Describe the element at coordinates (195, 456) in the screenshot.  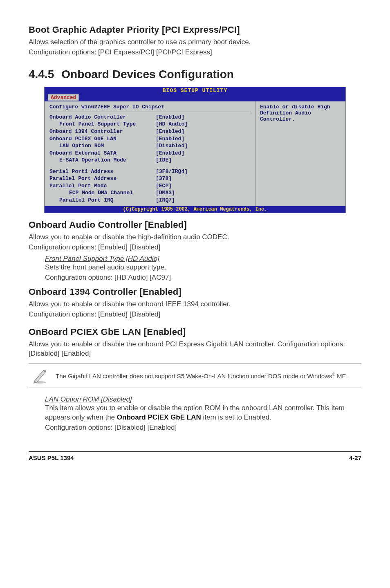
I see `page-footer: ASUS P5L 1394 4-27` at that location.